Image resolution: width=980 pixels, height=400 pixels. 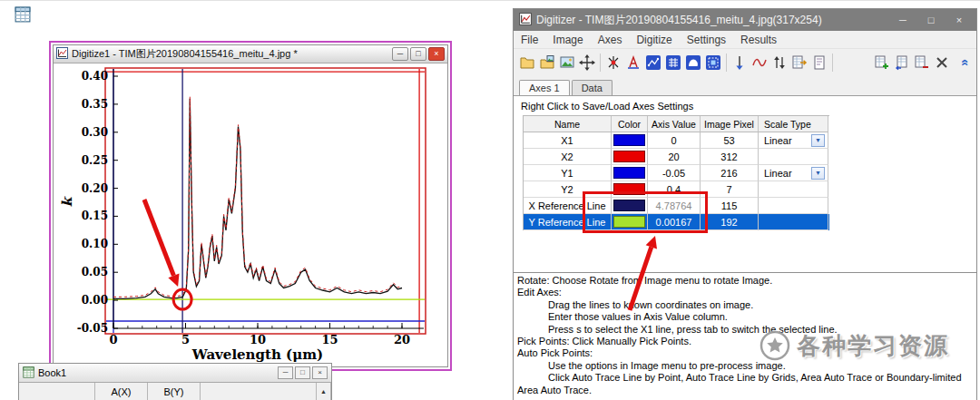 I want to click on svg-text: 0.35, so click(x=94, y=104).